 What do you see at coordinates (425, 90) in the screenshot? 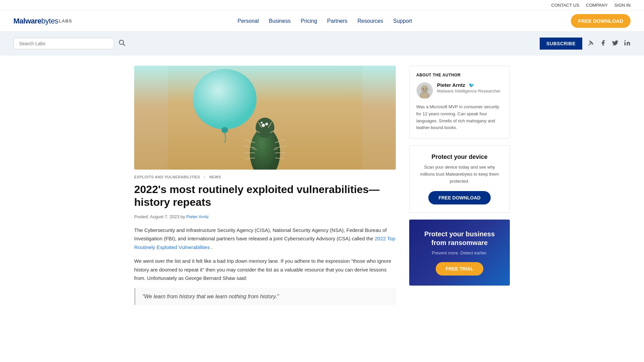
I see `avatar` at bounding box center [425, 90].